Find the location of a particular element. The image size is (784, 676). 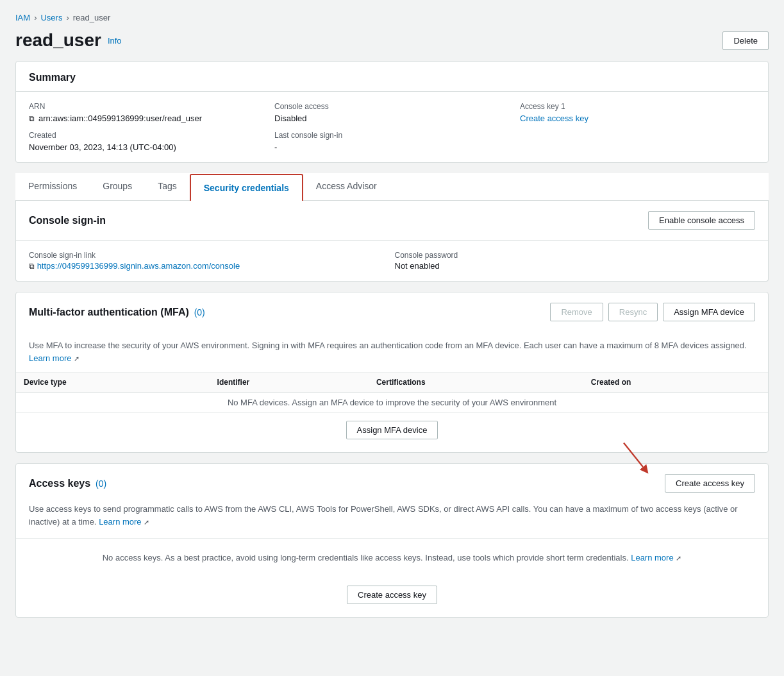

summary-accesskey-col: Access key 1 Create access key is located at coordinates (637, 127).